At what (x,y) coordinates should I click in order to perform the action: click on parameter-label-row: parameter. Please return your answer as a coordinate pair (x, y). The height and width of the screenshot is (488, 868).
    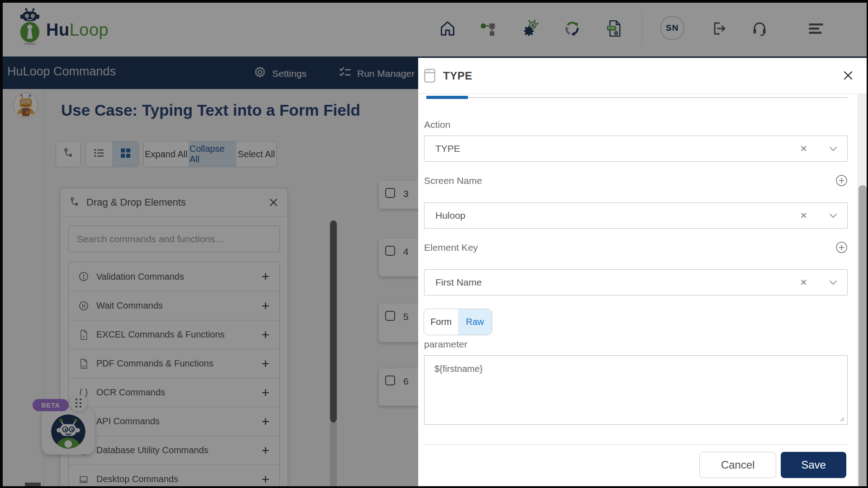
    Looking at the image, I should click on (636, 344).